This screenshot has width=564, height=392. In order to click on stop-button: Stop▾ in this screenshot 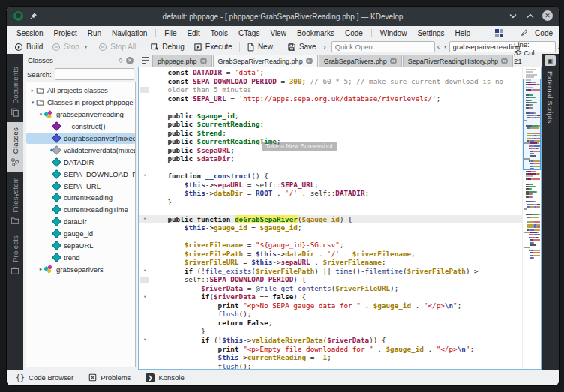, I will do `click(70, 47)`.